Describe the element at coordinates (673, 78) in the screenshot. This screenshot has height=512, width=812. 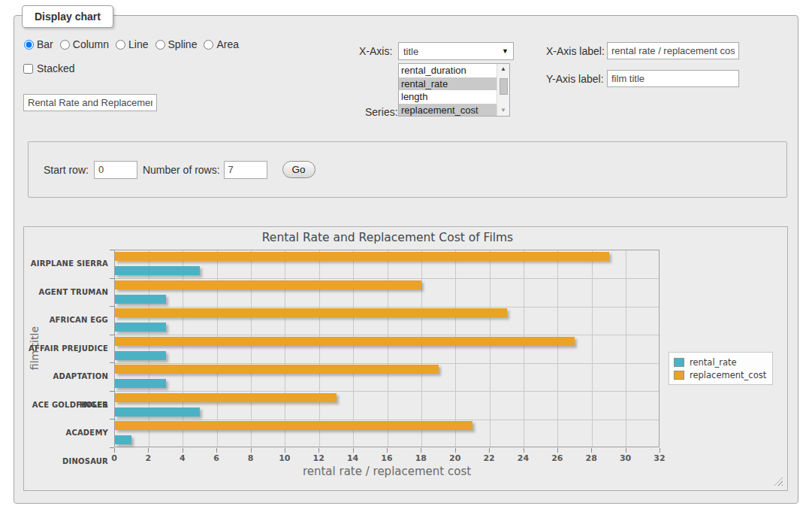
I see `y-axis-label-input` at that location.